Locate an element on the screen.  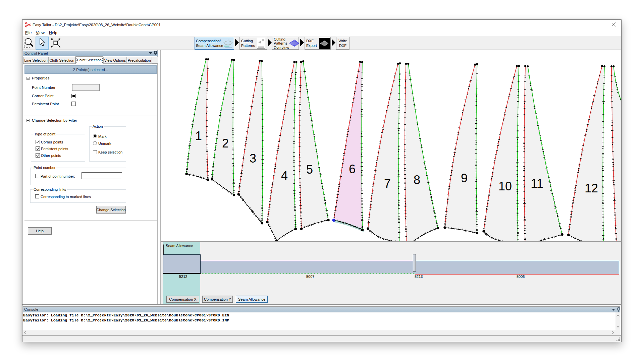
svg-text: 1 is located at coordinates (199, 136).